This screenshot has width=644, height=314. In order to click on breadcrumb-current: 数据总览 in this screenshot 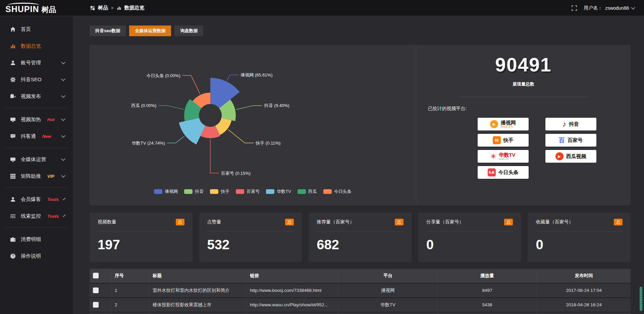, I will do `click(135, 8)`.